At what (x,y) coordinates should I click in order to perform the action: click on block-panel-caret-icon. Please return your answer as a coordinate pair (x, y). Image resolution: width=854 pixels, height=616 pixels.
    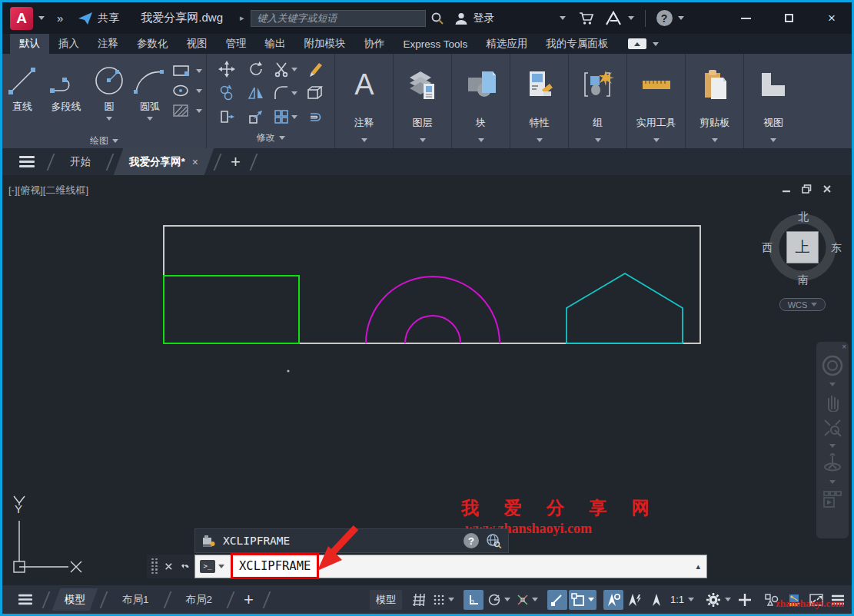
    Looking at the image, I should click on (481, 140).